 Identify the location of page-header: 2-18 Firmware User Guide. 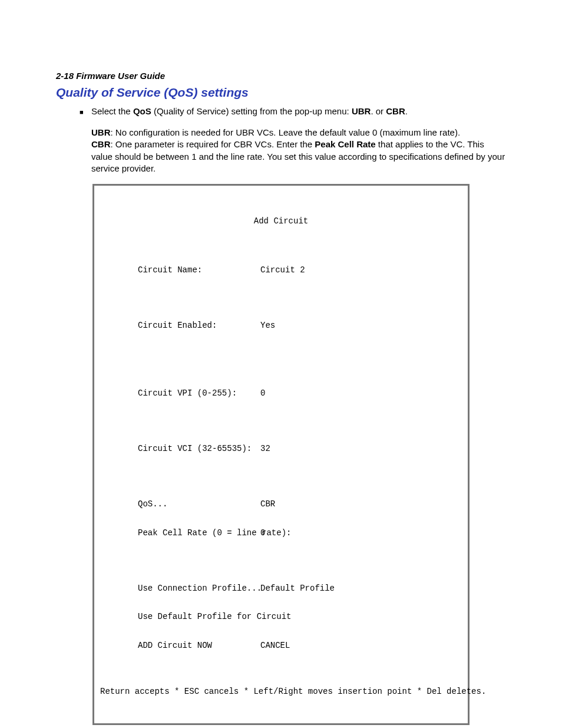
(281, 75).